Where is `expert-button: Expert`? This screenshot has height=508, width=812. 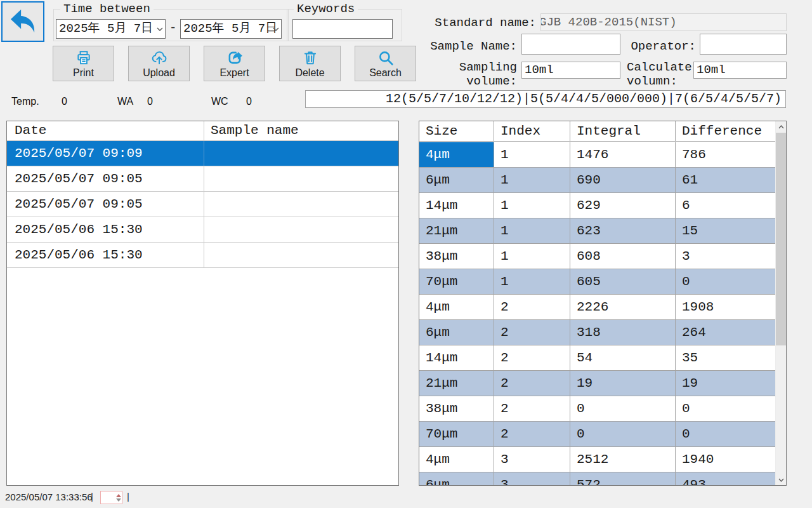 expert-button: Expert is located at coordinates (235, 64).